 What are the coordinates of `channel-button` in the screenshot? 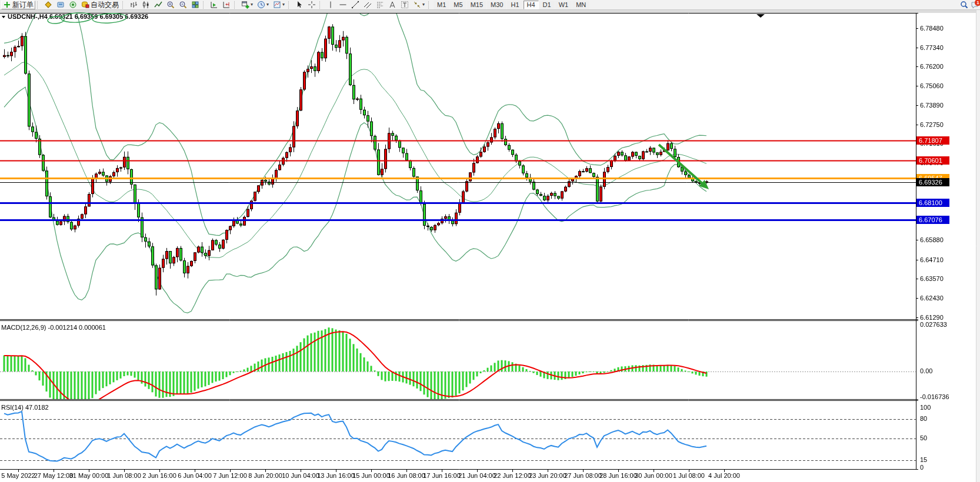 It's located at (368, 5).